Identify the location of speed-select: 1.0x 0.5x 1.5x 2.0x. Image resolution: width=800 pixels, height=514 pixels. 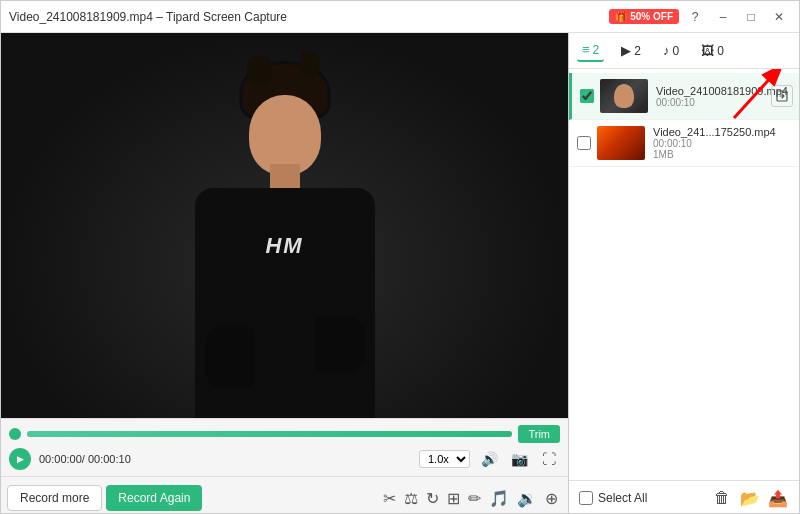
(444, 459).